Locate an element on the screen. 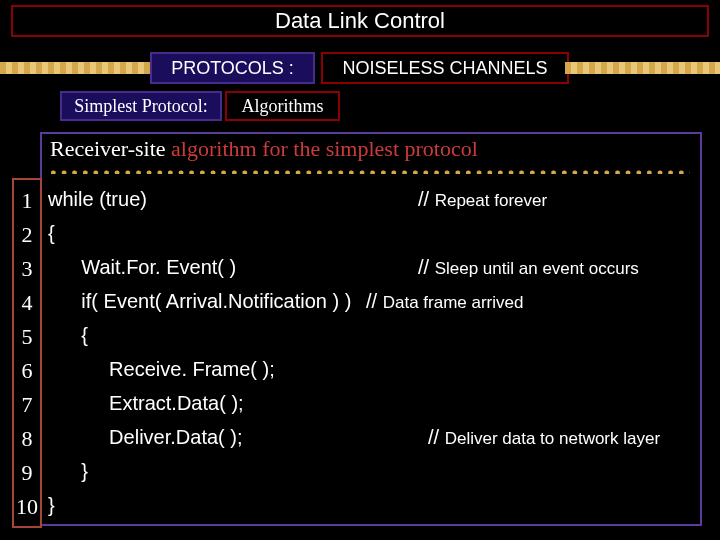 The image size is (720, 540). comment-text: Repeat forever is located at coordinates (491, 200).